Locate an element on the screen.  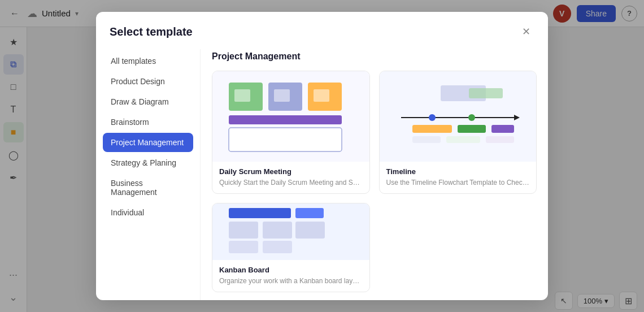
template-thumb-kanban is located at coordinates (291, 232).